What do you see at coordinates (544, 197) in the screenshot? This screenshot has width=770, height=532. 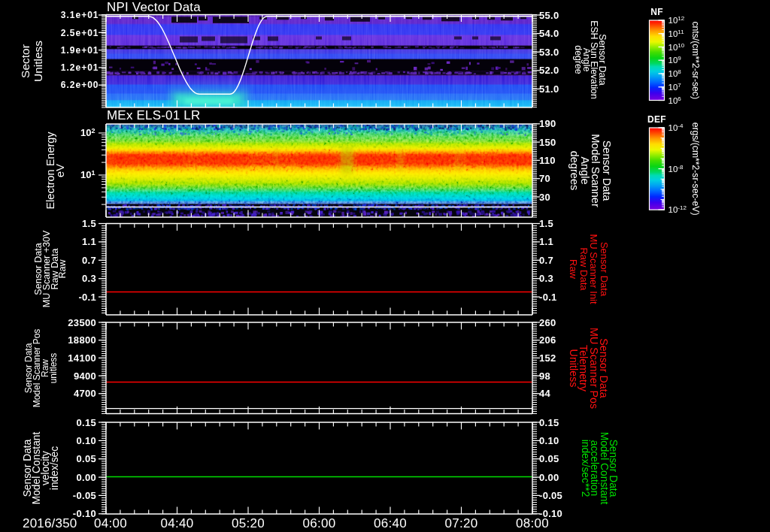 I see `svg-text: 30` at bounding box center [544, 197].